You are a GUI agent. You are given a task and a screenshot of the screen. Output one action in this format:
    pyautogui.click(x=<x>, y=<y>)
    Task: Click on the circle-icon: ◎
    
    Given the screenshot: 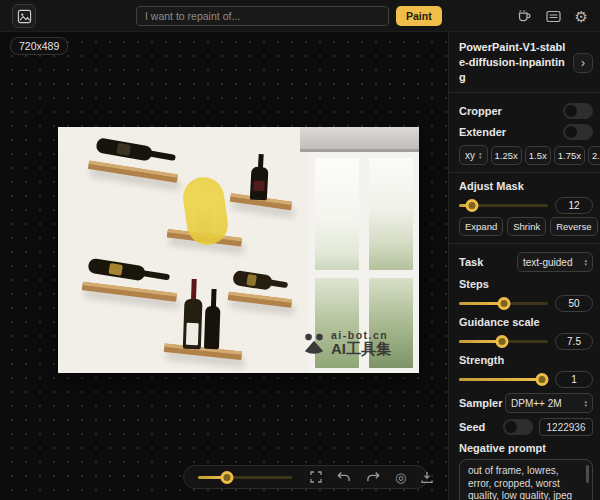 What is the action you would take?
    pyautogui.click(x=400, y=478)
    